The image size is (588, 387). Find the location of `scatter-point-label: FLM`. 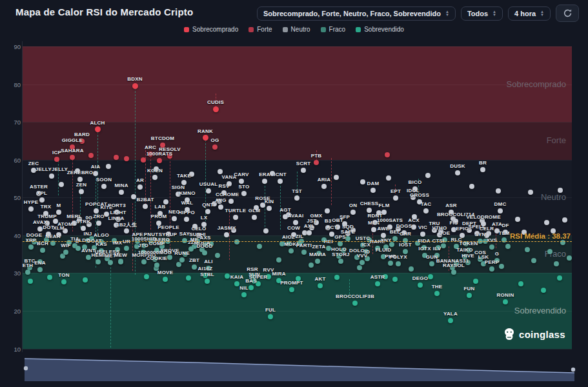

scatter-point-label: FLM is located at coordinates (383, 205).